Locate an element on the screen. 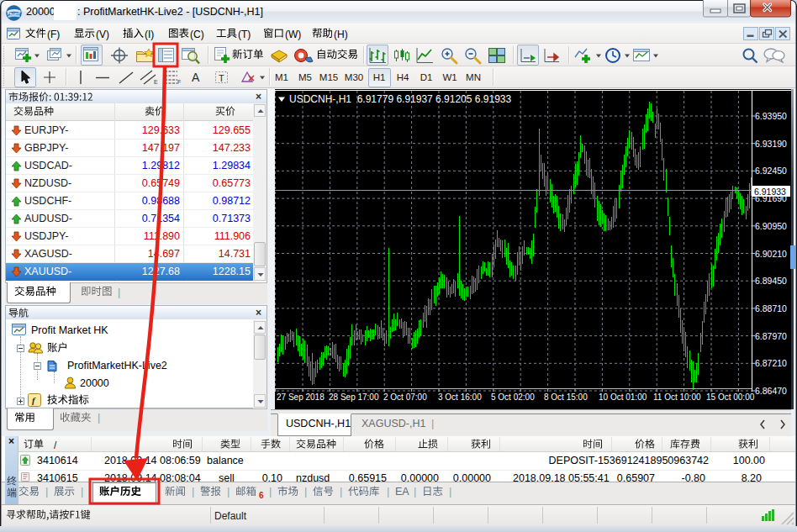 The image size is (797, 532). svg-text: T is located at coordinates (222, 78).